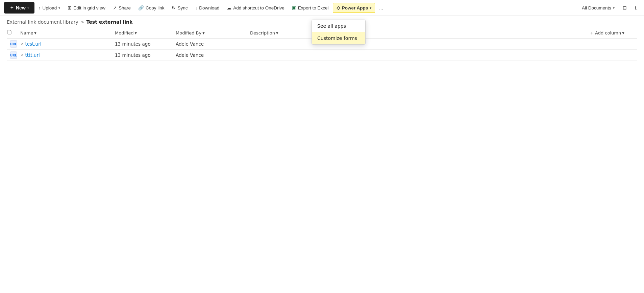  What do you see at coordinates (22, 55) in the screenshot?
I see `file-ext-indicator-2: ↗` at bounding box center [22, 55].